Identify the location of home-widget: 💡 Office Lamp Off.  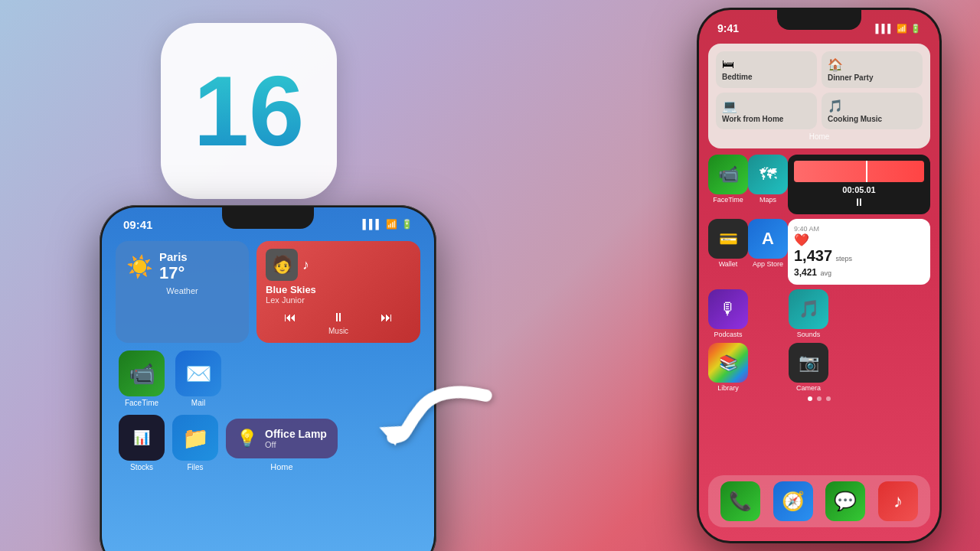
(282, 439).